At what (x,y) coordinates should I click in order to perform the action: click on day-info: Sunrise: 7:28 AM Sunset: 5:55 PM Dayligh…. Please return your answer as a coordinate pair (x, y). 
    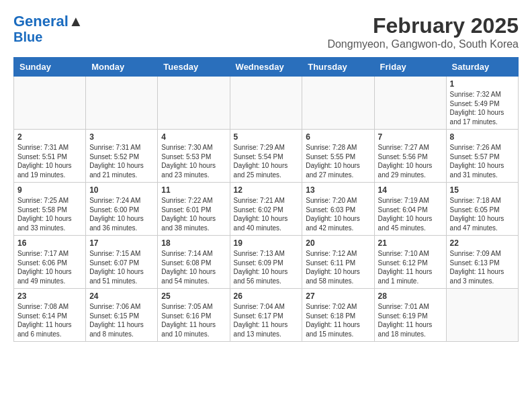
    Looking at the image, I should click on (338, 161).